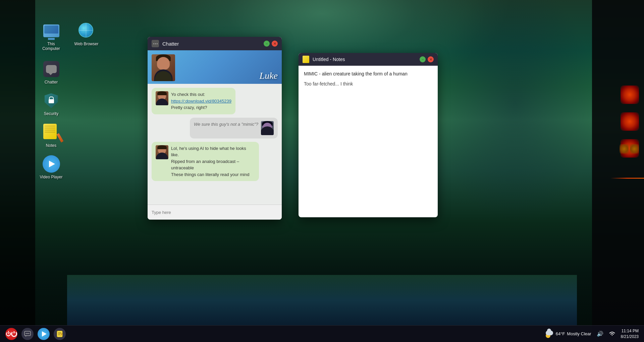 The height and width of the screenshot is (342, 644). I want to click on video-player-icon, so click(51, 164).